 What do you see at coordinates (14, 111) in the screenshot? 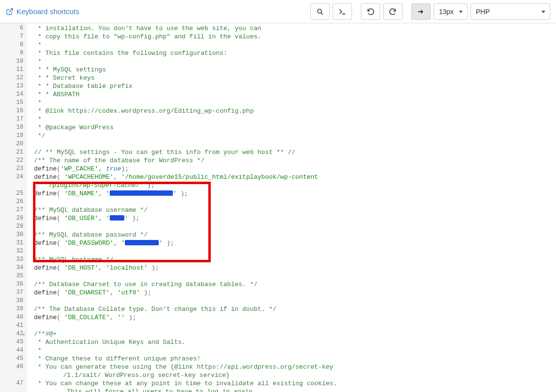
I see `line-number: 16` at bounding box center [14, 111].